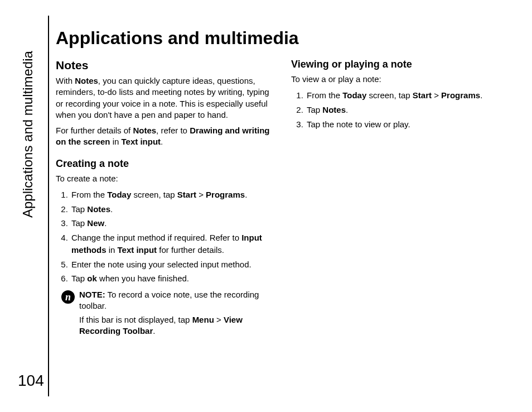 The image size is (532, 412). What do you see at coordinates (93, 295) in the screenshot?
I see `bold-text: NOTE:` at bounding box center [93, 295].